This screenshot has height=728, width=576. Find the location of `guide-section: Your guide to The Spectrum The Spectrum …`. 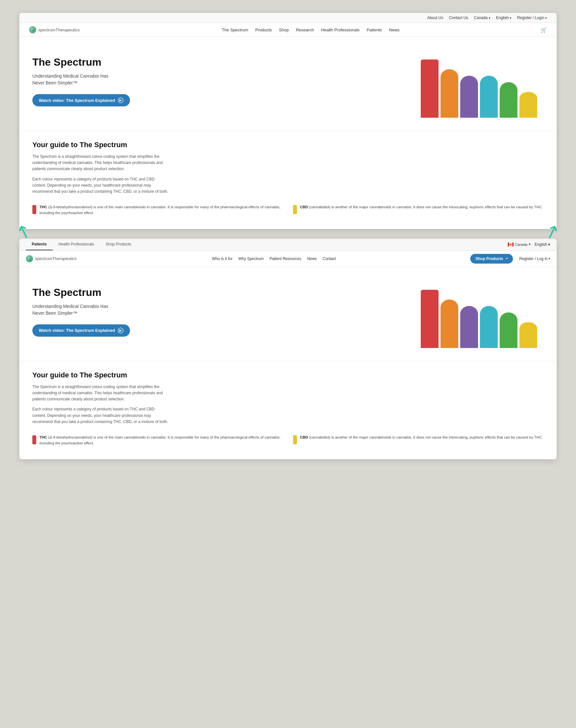

guide-section: Your guide to The Spectrum The Spectrum … is located at coordinates (288, 180).